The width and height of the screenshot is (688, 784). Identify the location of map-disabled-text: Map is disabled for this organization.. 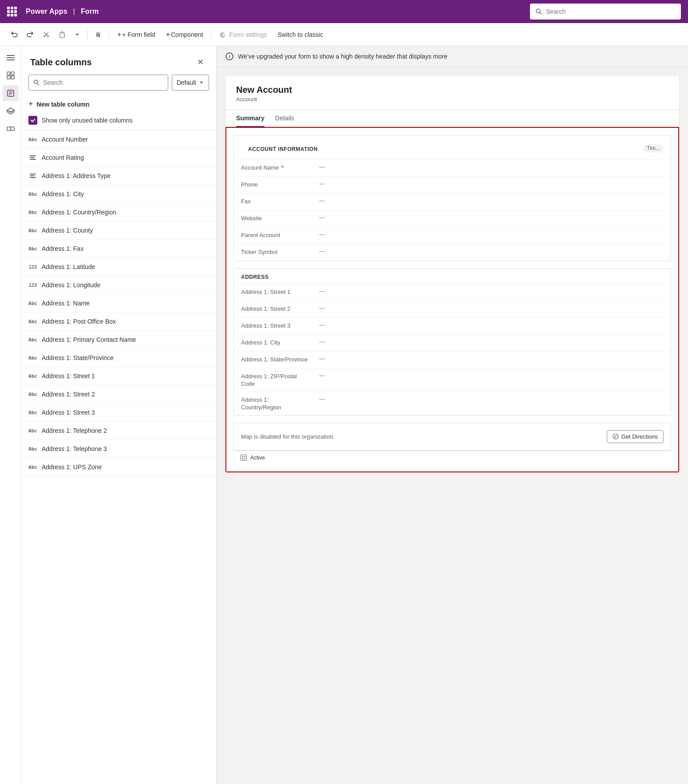
(288, 437).